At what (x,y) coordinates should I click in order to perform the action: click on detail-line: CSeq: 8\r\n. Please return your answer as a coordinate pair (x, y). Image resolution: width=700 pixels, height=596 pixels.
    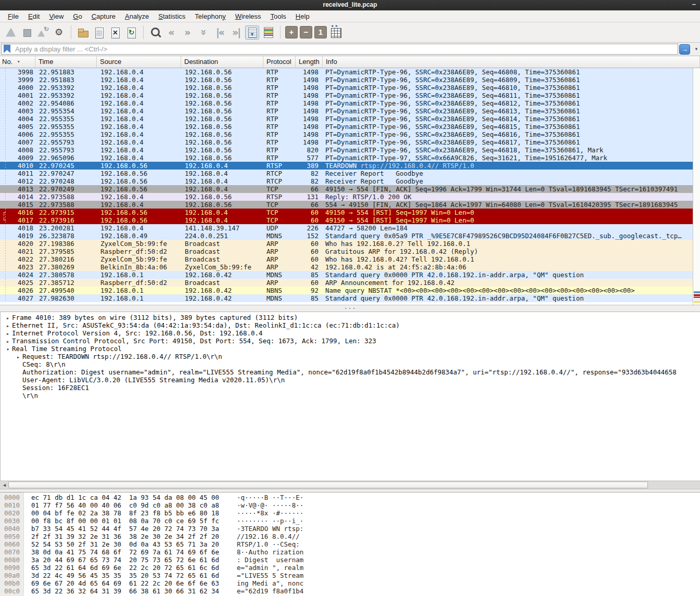
    Looking at the image, I should click on (350, 364).